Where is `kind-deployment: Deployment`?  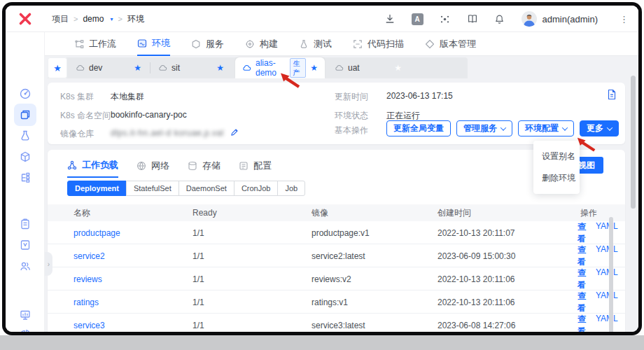
kind-deployment: Deployment is located at coordinates (97, 188).